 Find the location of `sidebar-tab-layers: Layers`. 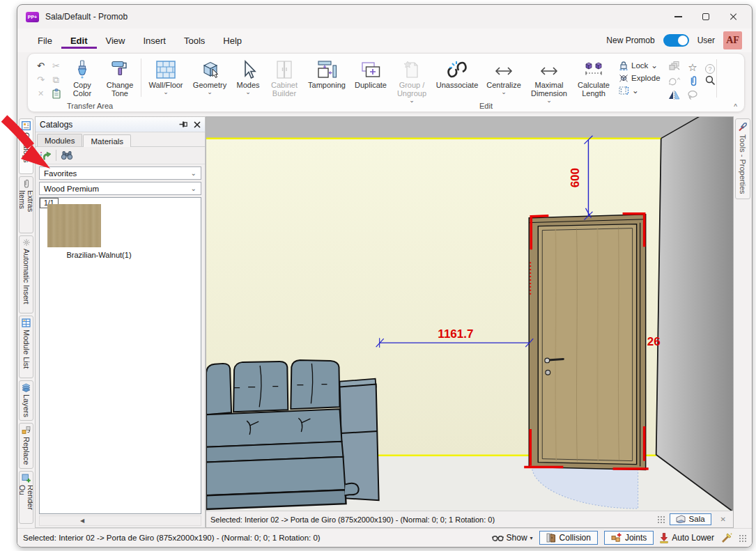

sidebar-tab-layers: Layers is located at coordinates (26, 401).